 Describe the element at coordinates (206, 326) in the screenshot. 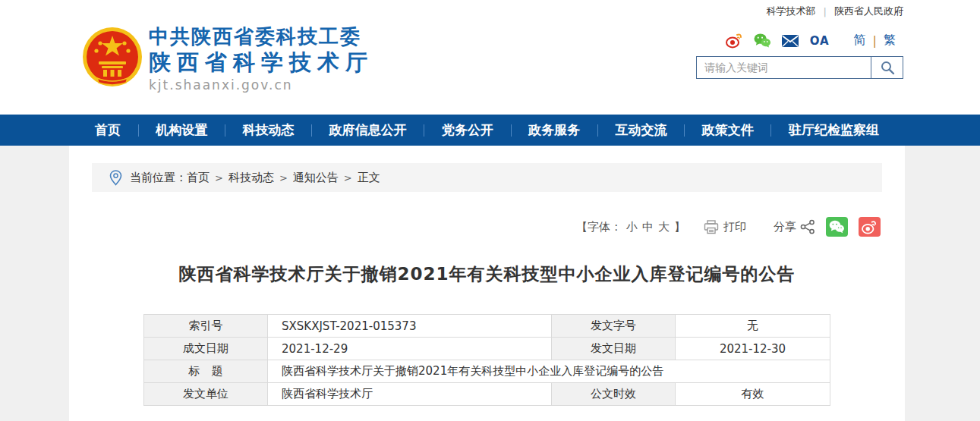

I see `meta-label-index-number: 索引号` at that location.